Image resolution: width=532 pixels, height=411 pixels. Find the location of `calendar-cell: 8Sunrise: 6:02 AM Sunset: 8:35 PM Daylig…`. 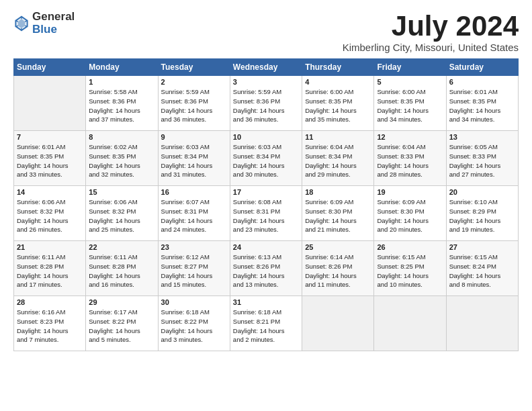

calendar-cell: 8Sunrise: 6:02 AM Sunset: 8:35 PM Daylig… is located at coordinates (122, 158).